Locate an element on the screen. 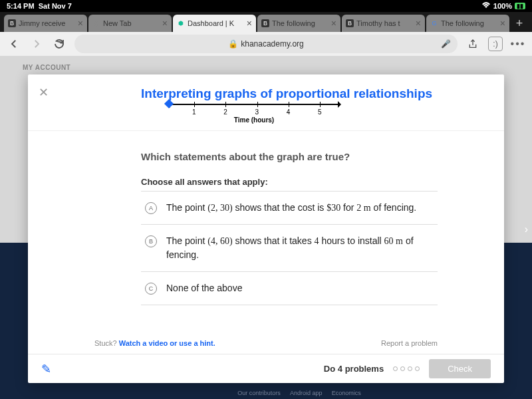  hint-link: Watch a video or use a hint. is located at coordinates (168, 343).